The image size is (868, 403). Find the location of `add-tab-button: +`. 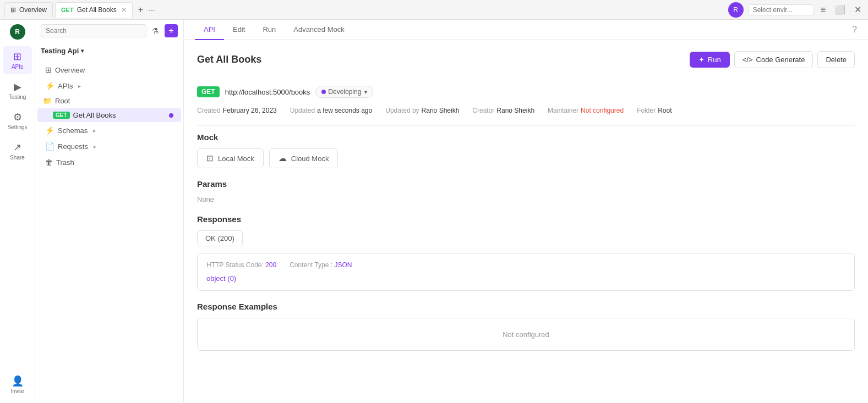

add-tab-button: + is located at coordinates (141, 10).